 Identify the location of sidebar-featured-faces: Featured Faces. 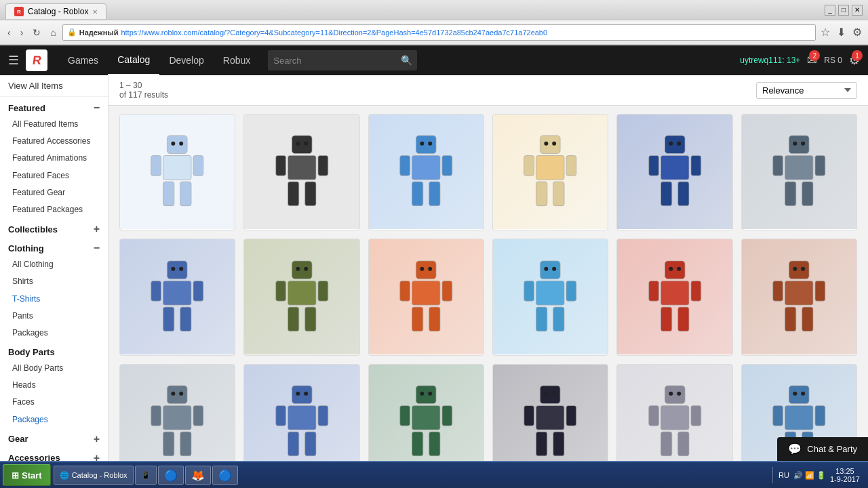
(54, 176).